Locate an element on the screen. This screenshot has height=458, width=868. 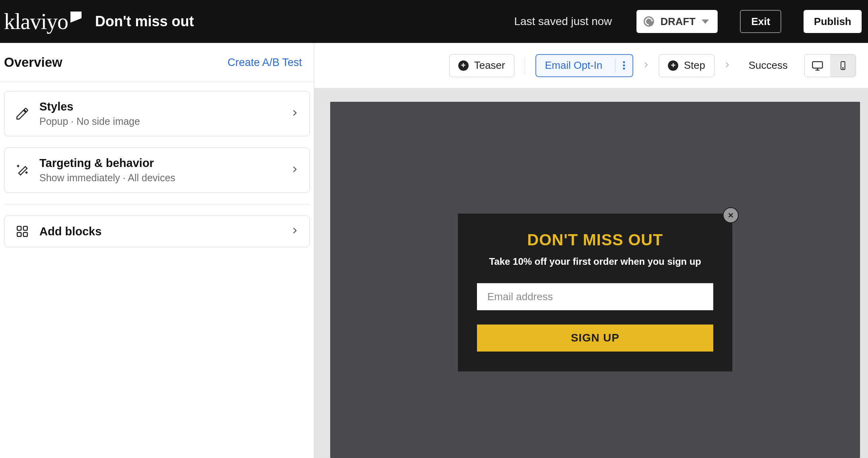
steps-bar: + Teaser Email Opt-In + Step Success is located at coordinates (591, 66).